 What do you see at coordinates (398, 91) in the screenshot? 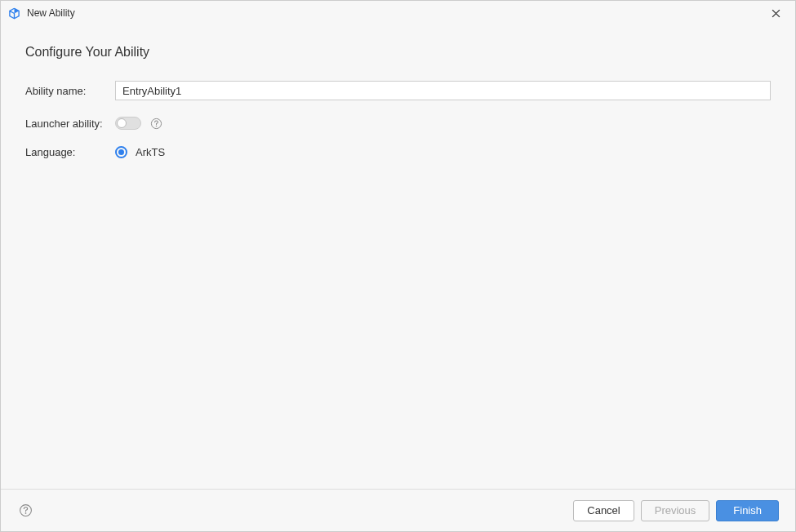
I see `ability-name-row: Ability name:` at bounding box center [398, 91].